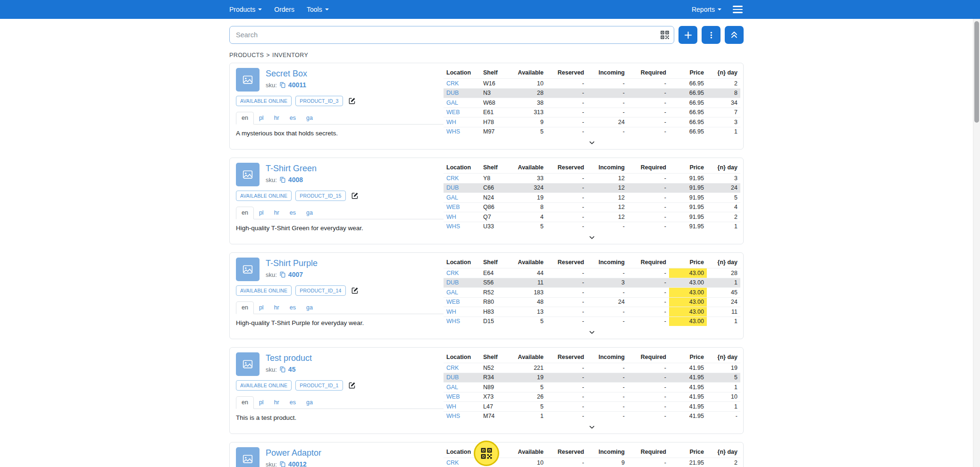 This screenshot has width=980, height=467. What do you see at coordinates (245, 9) in the screenshot?
I see `nav-products-dropdown: Products` at bounding box center [245, 9].